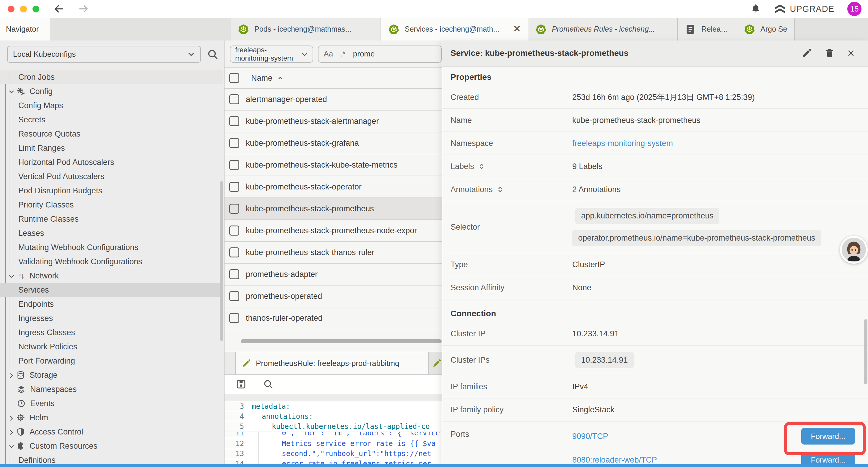  Describe the element at coordinates (84, 9) in the screenshot. I see `forward-icon` at that location.